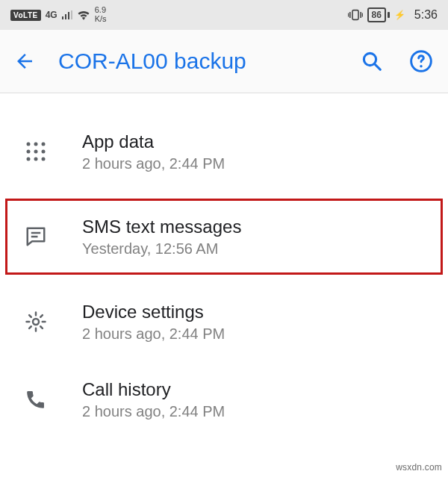 This screenshot has width=448, height=477. What do you see at coordinates (84, 15) in the screenshot?
I see `wifi-icon` at bounding box center [84, 15].